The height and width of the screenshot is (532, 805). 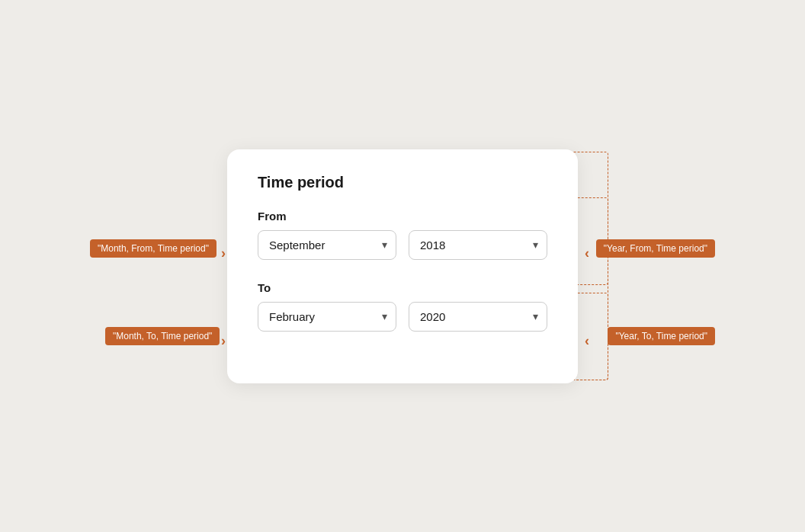 What do you see at coordinates (153, 248) in the screenshot?
I see `annotation-month-from: "Month, From, Time period"` at bounding box center [153, 248].